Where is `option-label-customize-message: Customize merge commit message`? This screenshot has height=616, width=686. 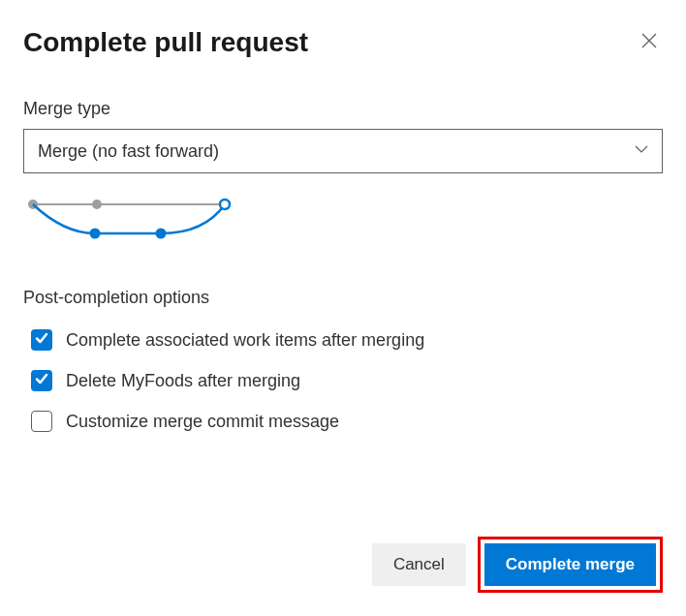 option-label-customize-message: Customize merge commit message is located at coordinates (203, 422).